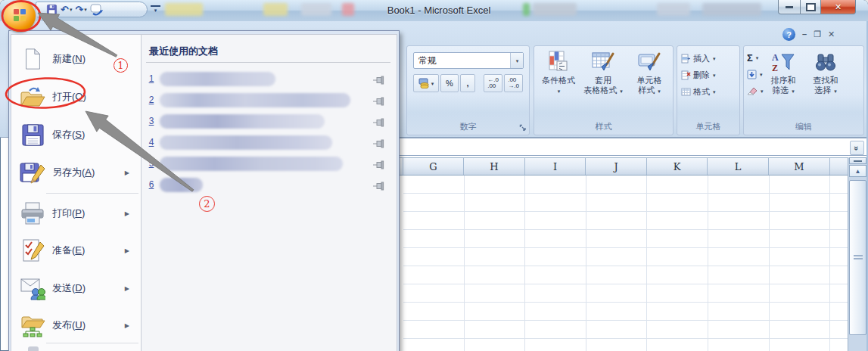 Image resolution: width=868 pixels, height=351 pixels. What do you see at coordinates (789, 35) in the screenshot?
I see `help-button: ?` at bounding box center [789, 35].